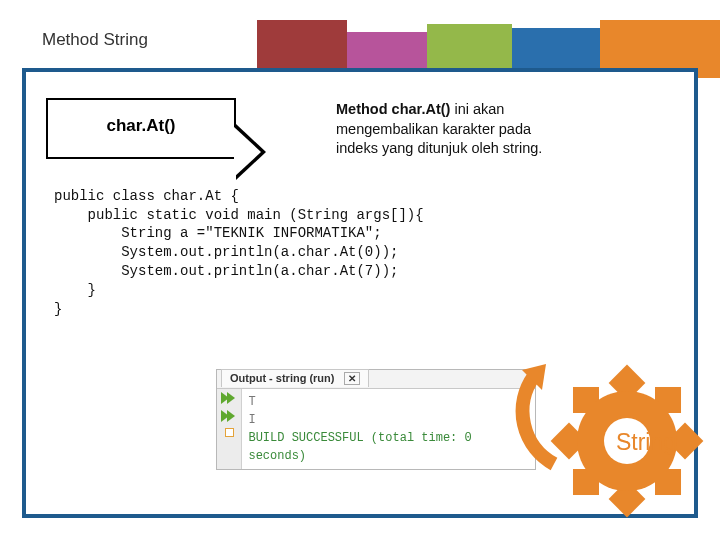 Image resolution: width=720 pixels, height=540 pixels. Describe the element at coordinates (451, 130) in the screenshot. I see `method-description: Method char.At() ini akan mengembalikan …` at that location.